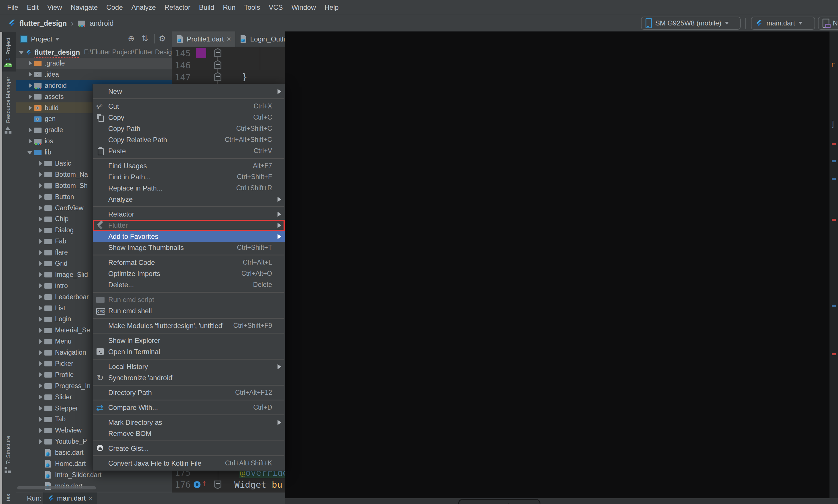  I want to click on tree-row: Intro_Slider.dart, so click(94, 475).